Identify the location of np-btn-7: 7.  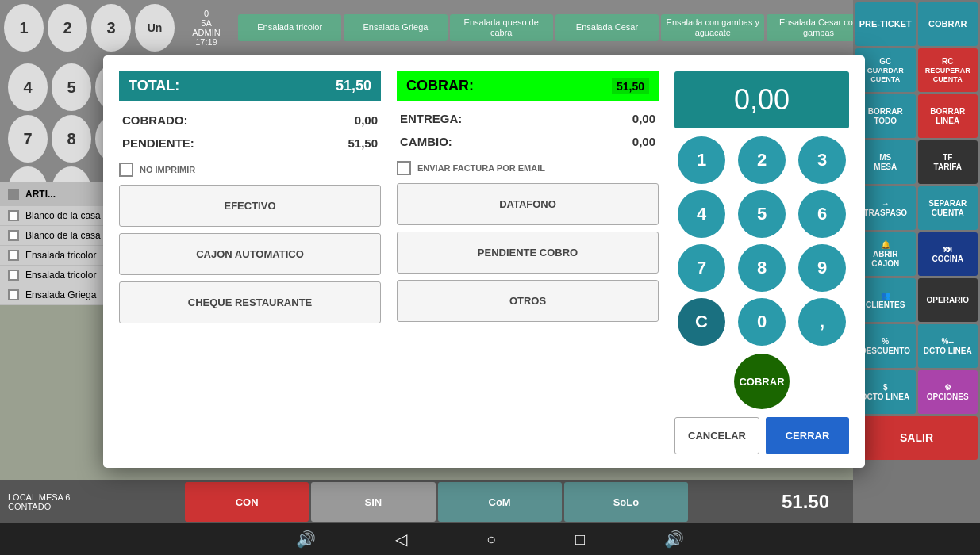
(701, 268).